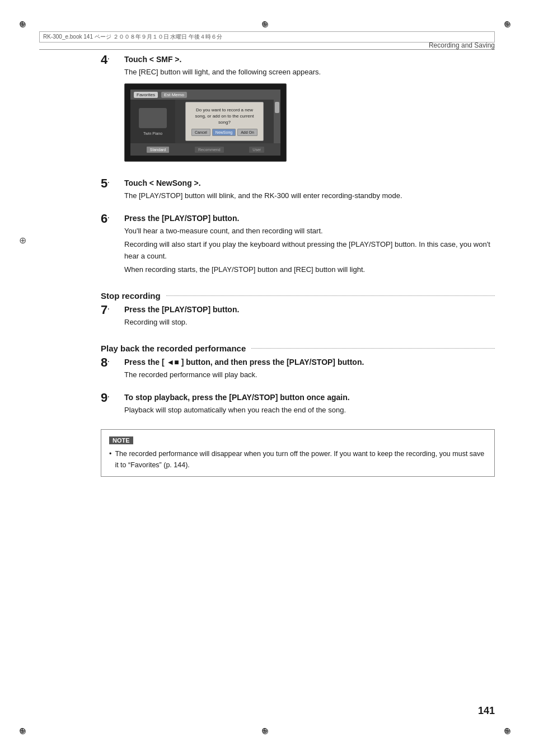 This screenshot has width=534, height=756. I want to click on step-7: 7. Press the [PLAY/STOP] button. Recordi…, so click(298, 318).